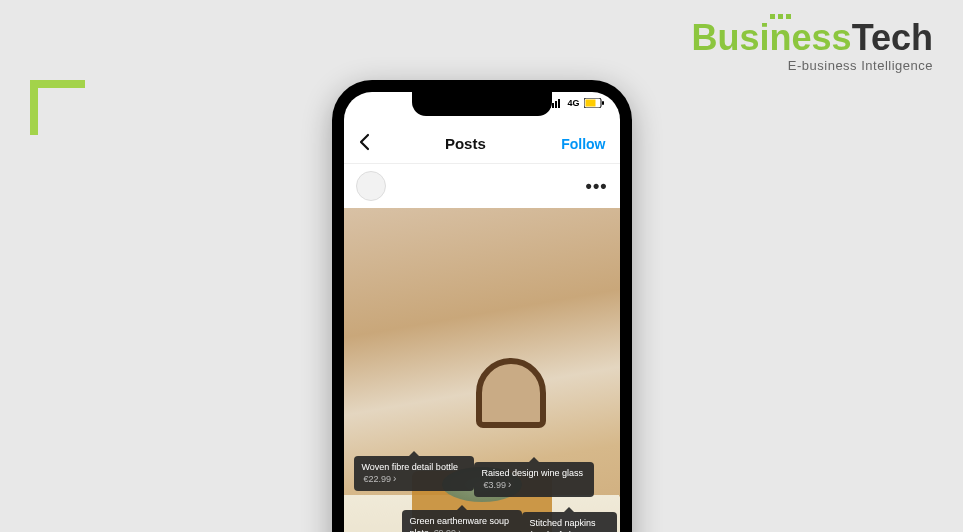 Image resolution: width=963 pixels, height=532 pixels. What do you see at coordinates (534, 480) in the screenshot?
I see `product-tag: Raised design wine glass €3.99›` at bounding box center [534, 480].